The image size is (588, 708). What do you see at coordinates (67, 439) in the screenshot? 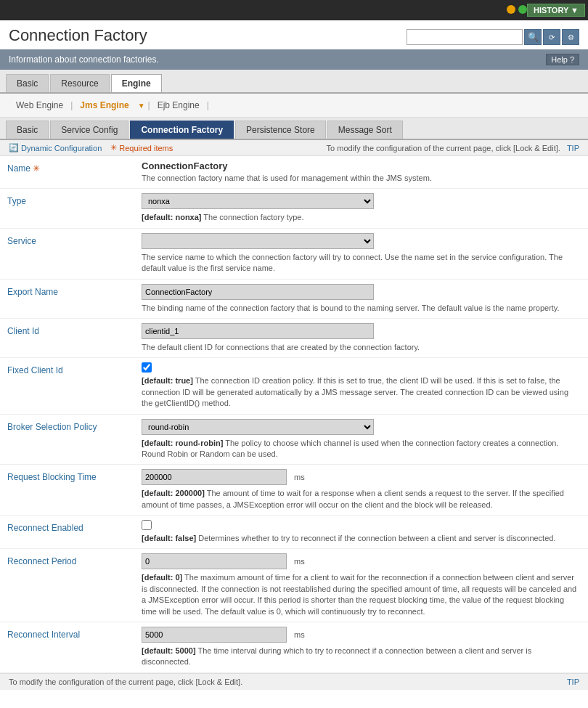
I see `label-broker-selection: Broker Selection Policy` at bounding box center [67, 439].